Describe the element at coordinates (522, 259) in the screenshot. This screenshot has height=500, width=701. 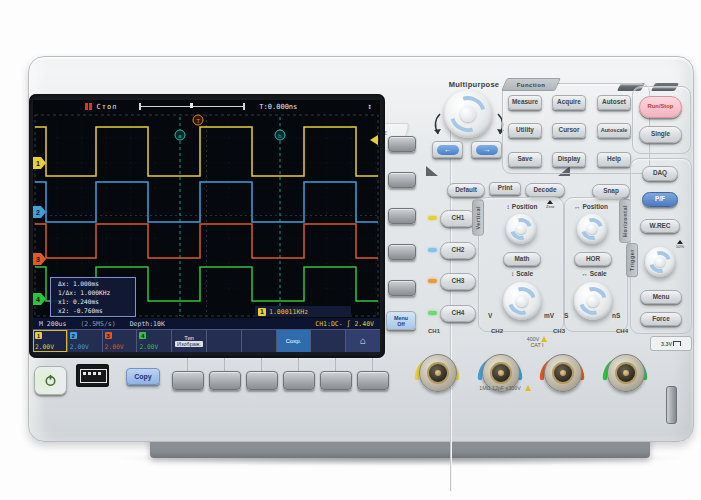
I see `math-button: Math` at that location.